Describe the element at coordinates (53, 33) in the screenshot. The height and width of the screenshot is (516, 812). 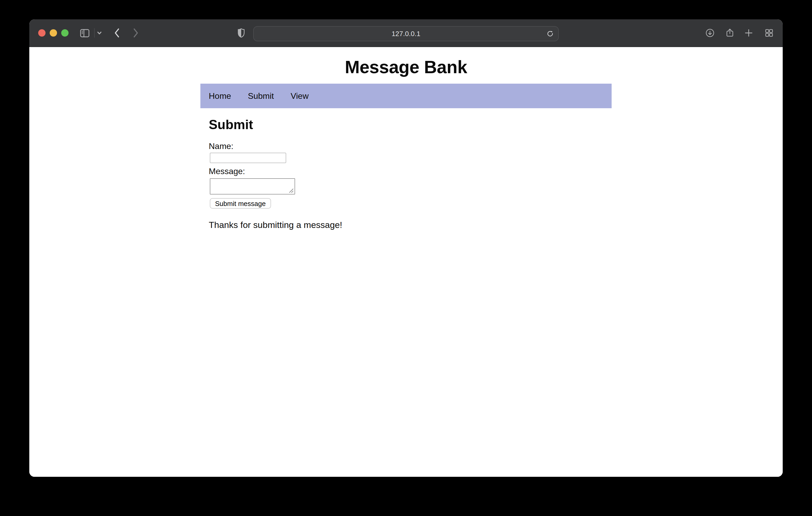
I see `minimize-button` at that location.